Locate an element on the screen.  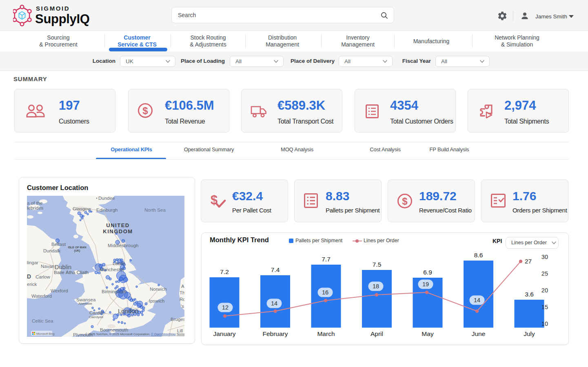
svg-text: UNITED is located at coordinates (118, 225).